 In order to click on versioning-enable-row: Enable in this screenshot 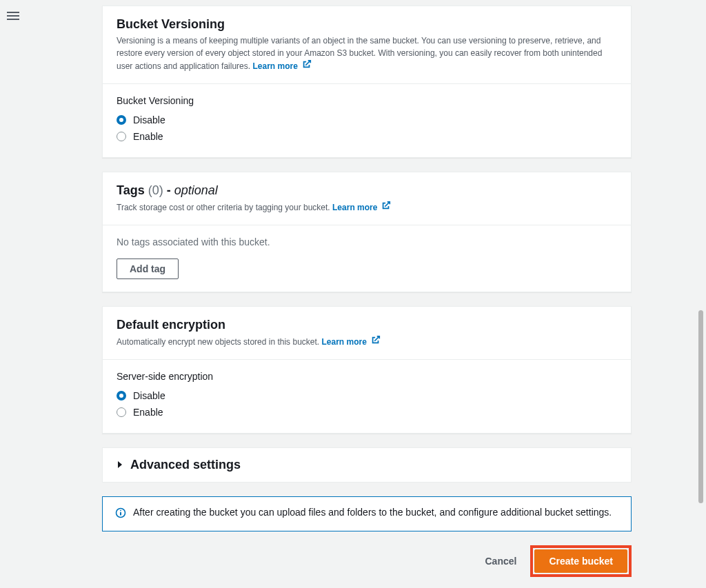, I will do `click(367, 136)`.